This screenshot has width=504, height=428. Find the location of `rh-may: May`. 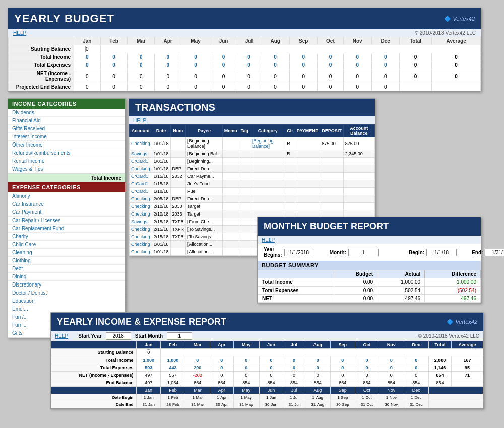

rh-may: May is located at coordinates (246, 345).